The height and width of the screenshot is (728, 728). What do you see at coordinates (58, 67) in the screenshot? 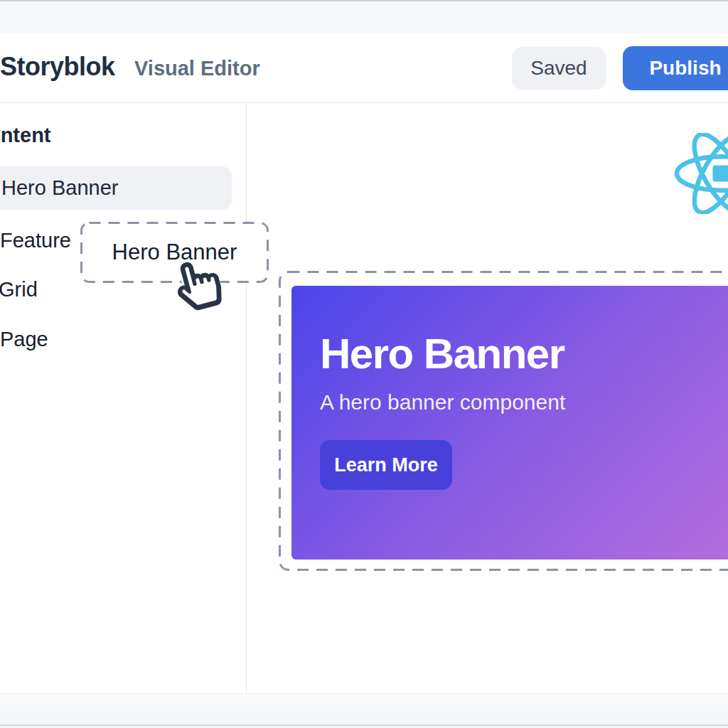
I see `brand-logo-text: Storyblok` at bounding box center [58, 67].